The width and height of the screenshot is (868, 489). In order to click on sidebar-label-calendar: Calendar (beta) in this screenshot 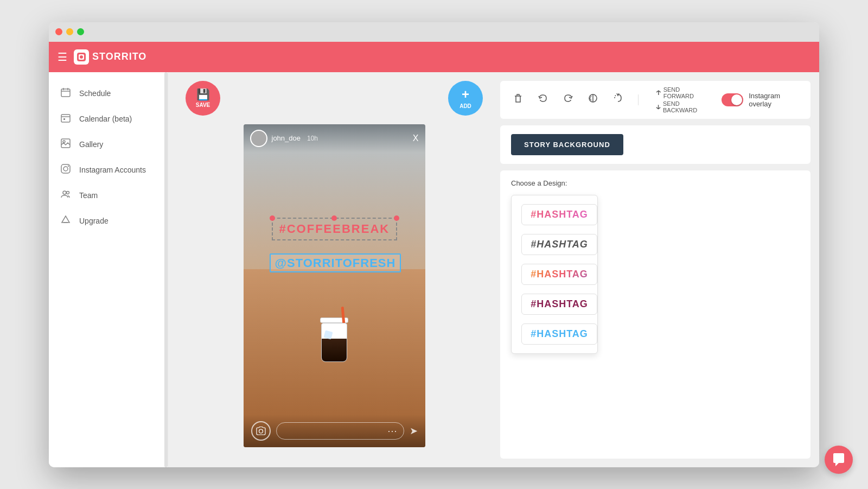, I will do `click(105, 119)`.